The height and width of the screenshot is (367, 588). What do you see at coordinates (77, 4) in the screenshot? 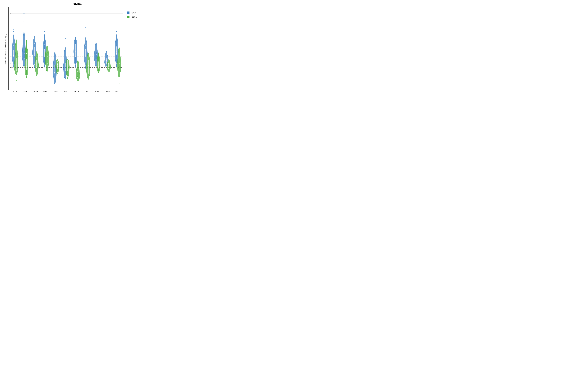
I see `chart-title: NME1` at bounding box center [77, 4].